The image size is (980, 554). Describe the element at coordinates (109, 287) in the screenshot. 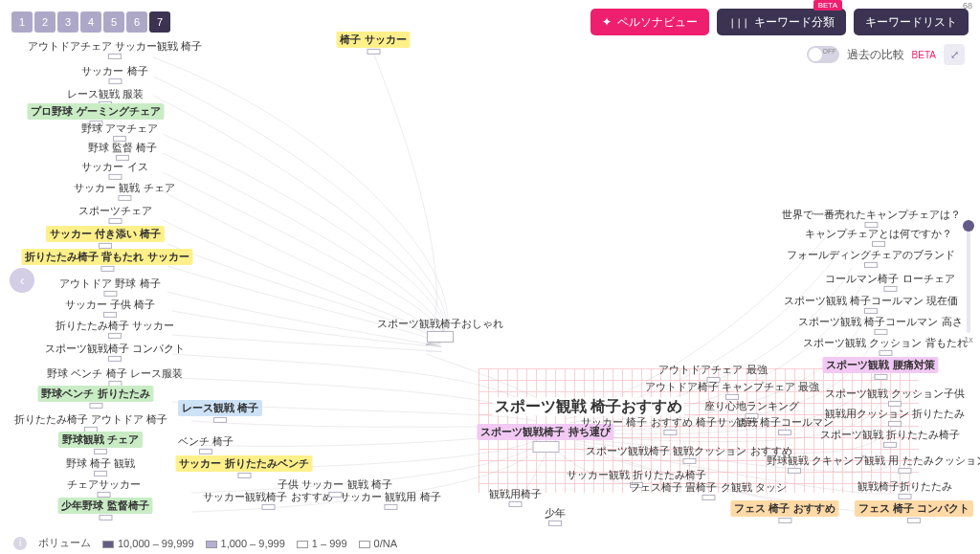

I see `node-outdoor-baseball-chair: アウトドア 野球 椅子` at that location.